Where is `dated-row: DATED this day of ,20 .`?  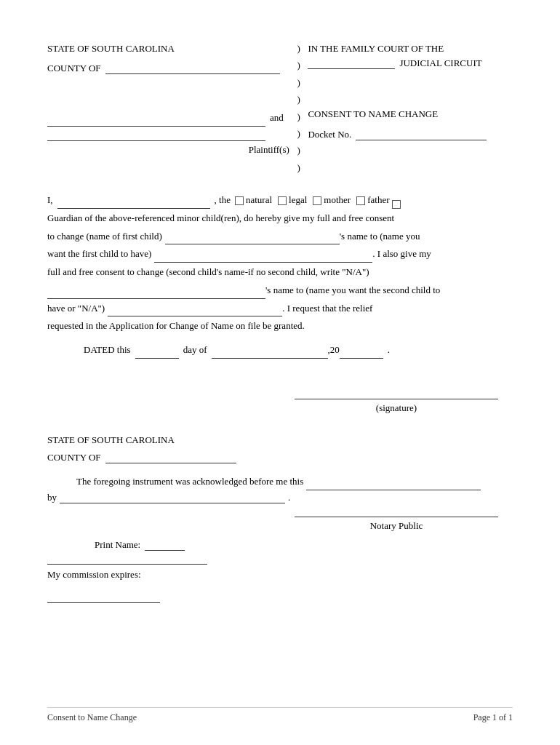
dated-row: DATED this day of ,20 . is located at coordinates (280, 351).